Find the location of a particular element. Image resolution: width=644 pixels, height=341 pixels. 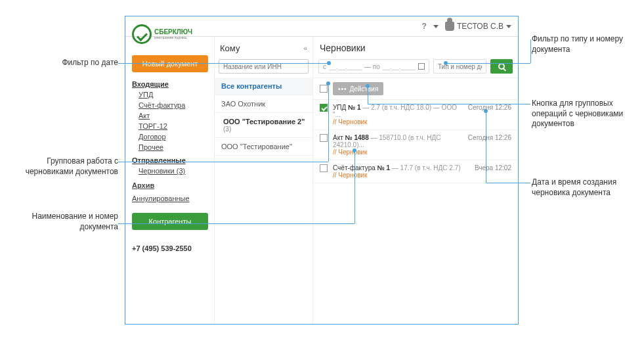

doc-timestamp: Вчера 12:02 is located at coordinates (493, 168).